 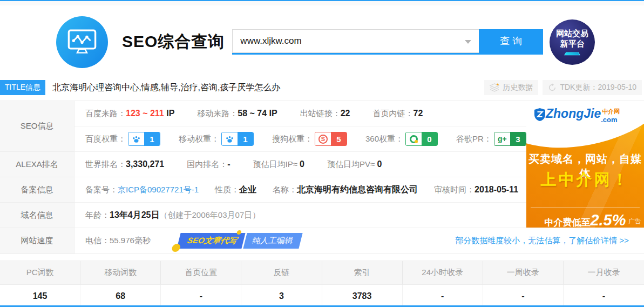 I want to click on baidu-weight: 百度权重： 1, so click(x=123, y=139).